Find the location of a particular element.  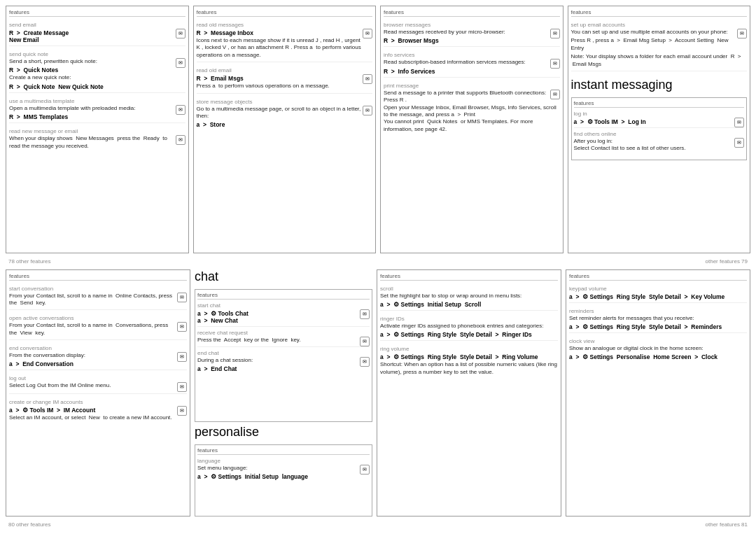

chat-title: chat is located at coordinates (284, 277).